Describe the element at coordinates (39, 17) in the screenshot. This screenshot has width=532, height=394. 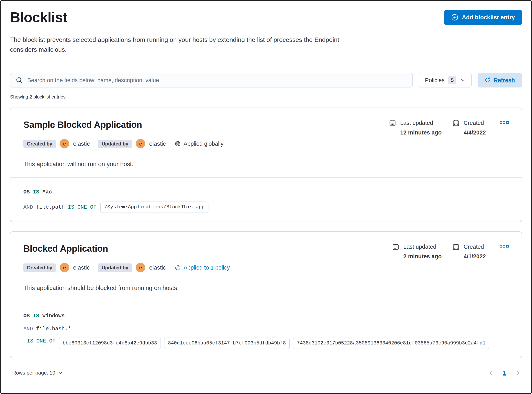
I see `page-title: Blocklist` at that location.